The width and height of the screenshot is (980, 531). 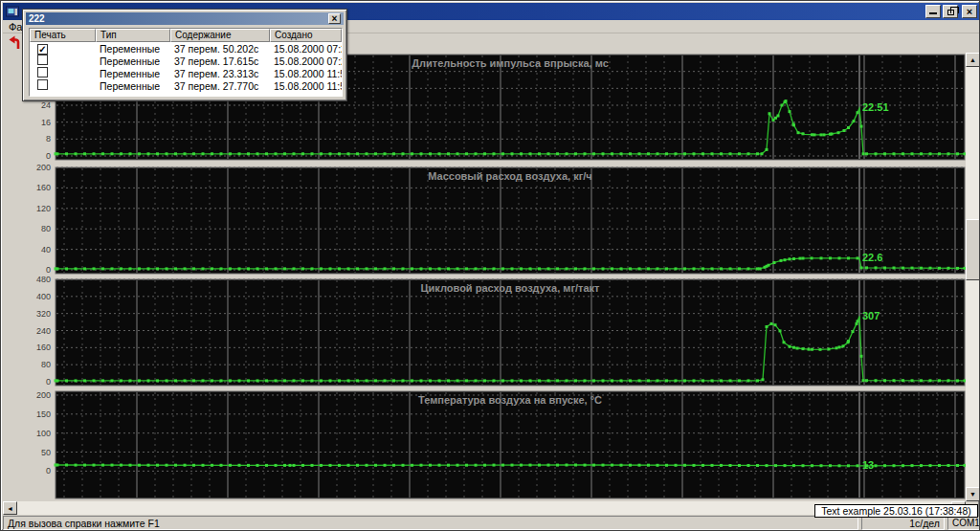 What do you see at coordinates (306, 86) in the screenshot?
I see `cell-created: 15.08.2000 11:53` at bounding box center [306, 86].